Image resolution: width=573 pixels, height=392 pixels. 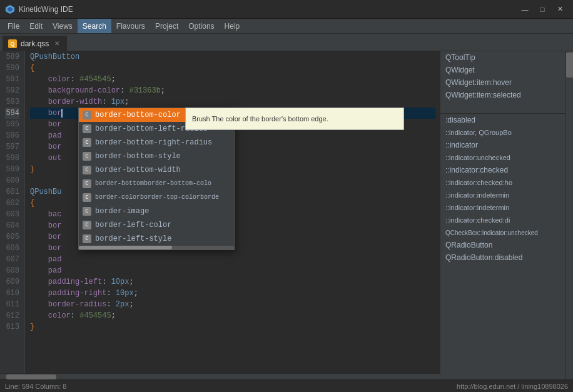 What do you see at coordinates (503, 158) in the screenshot?
I see `panel-item-indicator-unchecked: ::indicator:unchecked` at bounding box center [503, 158].